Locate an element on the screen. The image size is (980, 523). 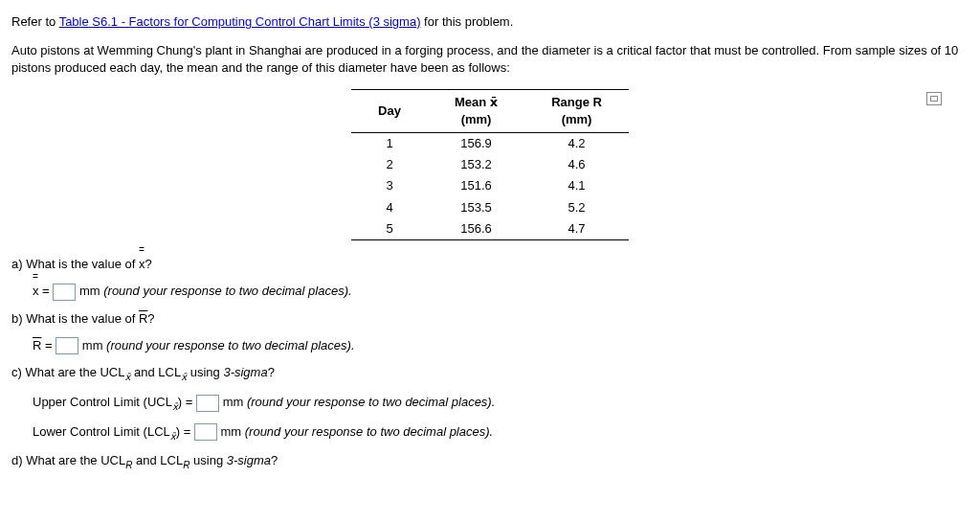
intro-prefix: Refer to is located at coordinates (35, 21).